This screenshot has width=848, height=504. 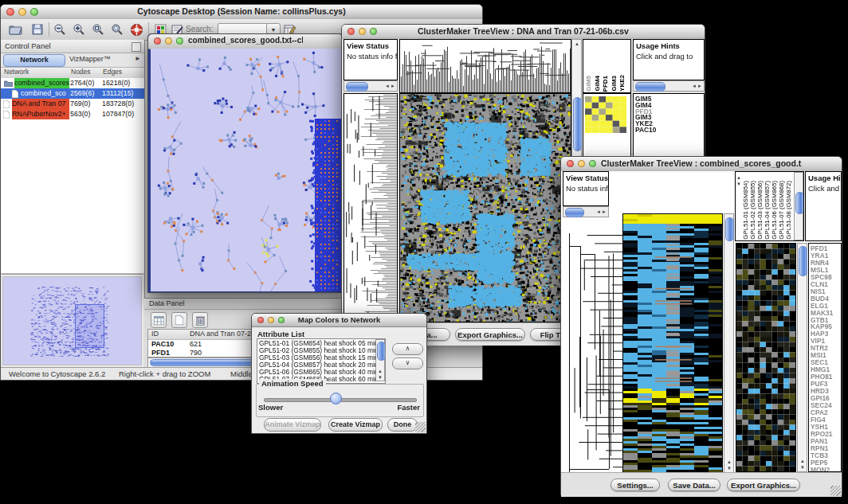 What do you see at coordinates (72, 321) in the screenshot?
I see `birdseye-canvas` at bounding box center [72, 321].